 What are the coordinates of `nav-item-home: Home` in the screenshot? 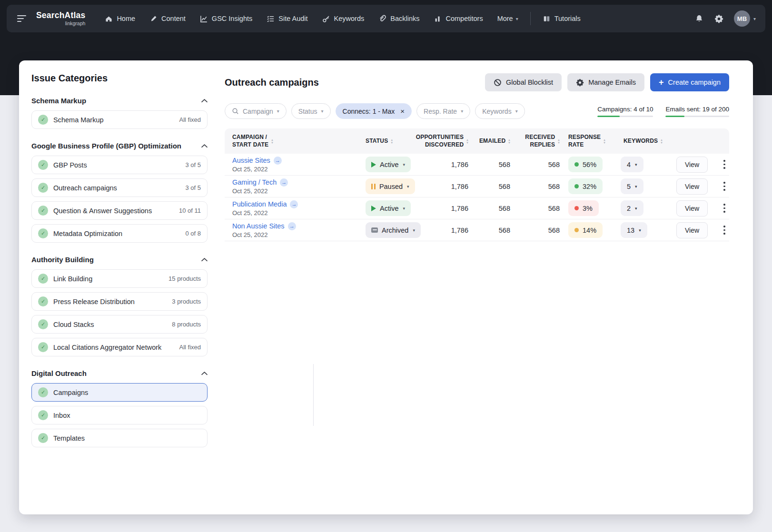 It's located at (120, 19).